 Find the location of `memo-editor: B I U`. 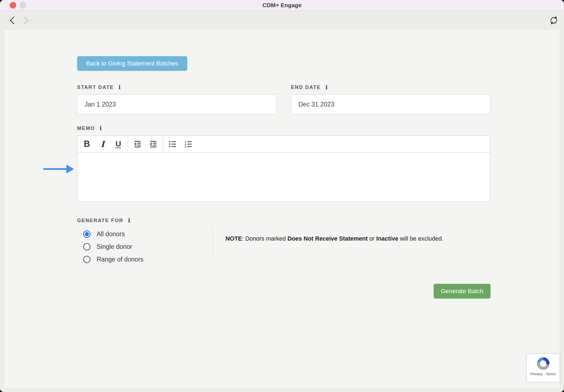

memo-editor: B I U is located at coordinates (284, 168).